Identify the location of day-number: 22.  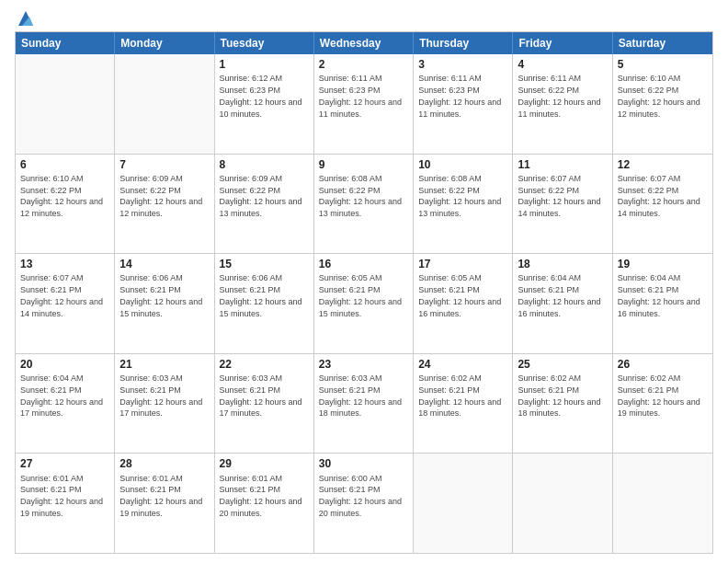
(265, 364).